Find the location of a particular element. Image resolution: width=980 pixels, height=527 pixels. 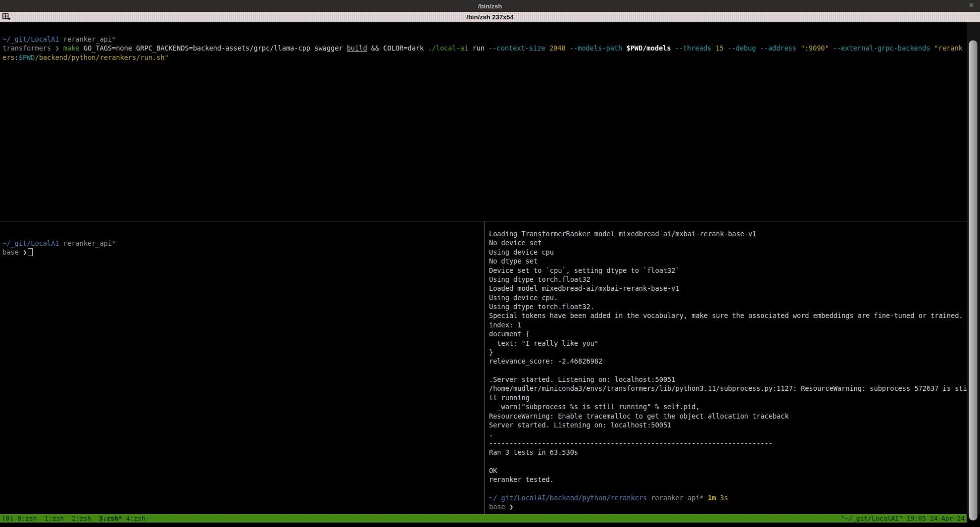

tmux-status-bar: [0] 0:zsh 1:zsh 2:zsh 3:zsh* 4:zsh- "~/_… is located at coordinates (483, 518).